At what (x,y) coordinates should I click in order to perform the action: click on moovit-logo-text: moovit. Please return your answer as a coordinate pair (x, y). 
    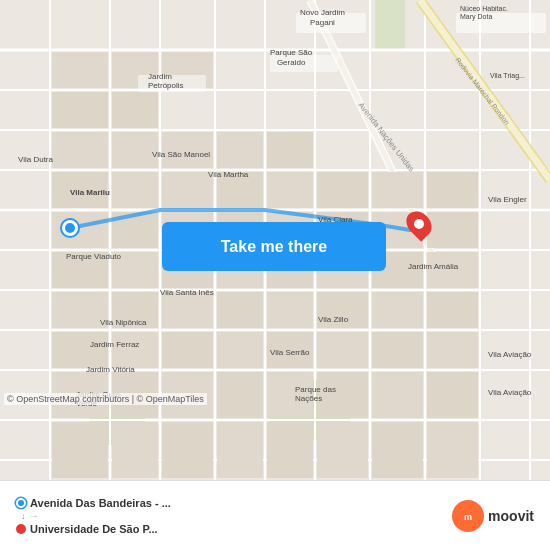
    Looking at the image, I should click on (511, 516).